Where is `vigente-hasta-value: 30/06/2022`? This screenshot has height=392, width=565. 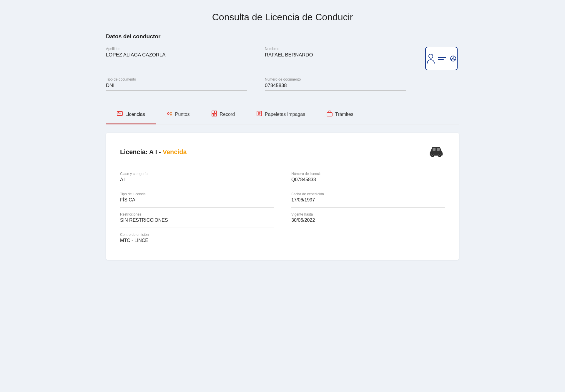 vigente-hasta-value: 30/06/2022 is located at coordinates (368, 220).